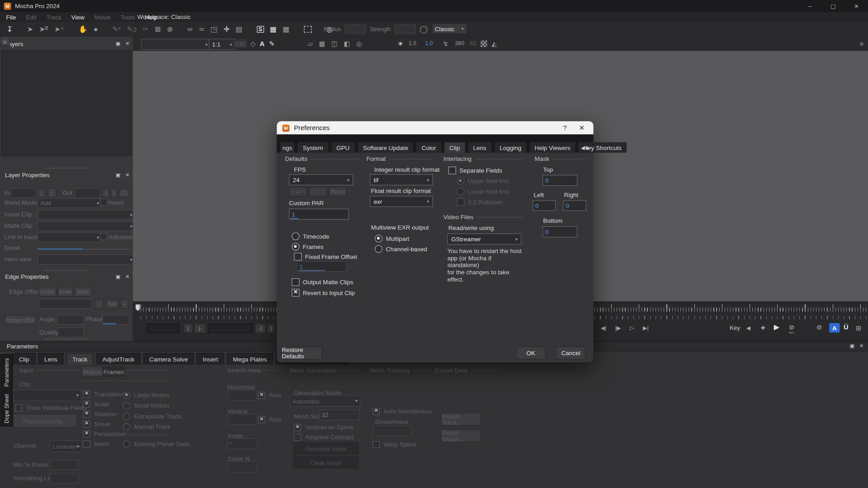 This screenshot has width=868, height=488. What do you see at coordinates (24, 359) in the screenshot?
I see `parameters-tab: Clip` at bounding box center [24, 359].